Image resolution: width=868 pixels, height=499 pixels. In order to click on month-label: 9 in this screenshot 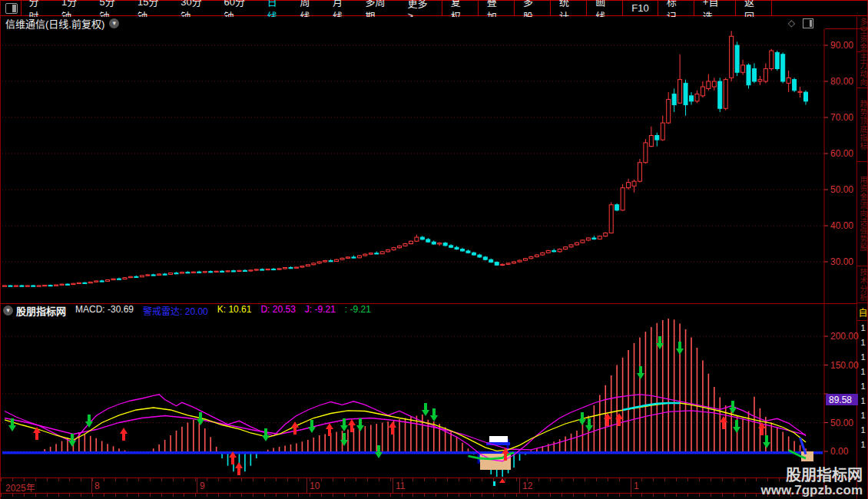, I will do `click(203, 486)`.